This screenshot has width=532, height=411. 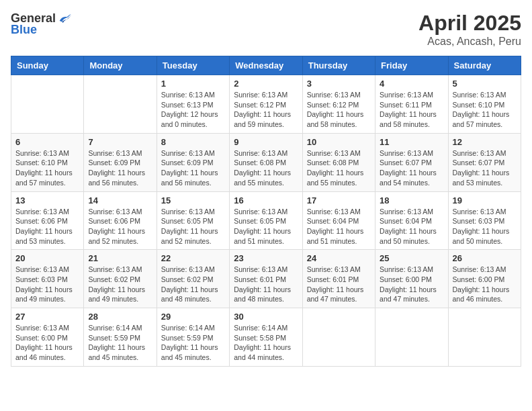 What do you see at coordinates (411, 258) in the screenshot?
I see `day-number: 25` at bounding box center [411, 258].